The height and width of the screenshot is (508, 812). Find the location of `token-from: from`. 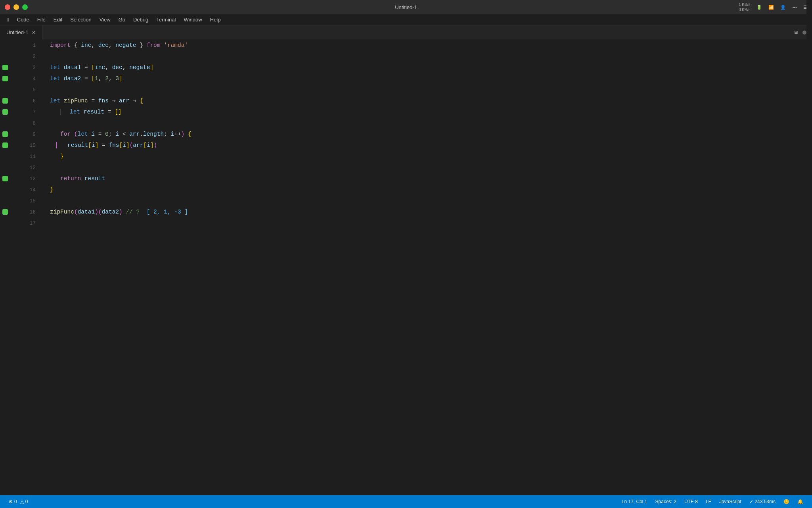

token-from: from is located at coordinates (154, 45).